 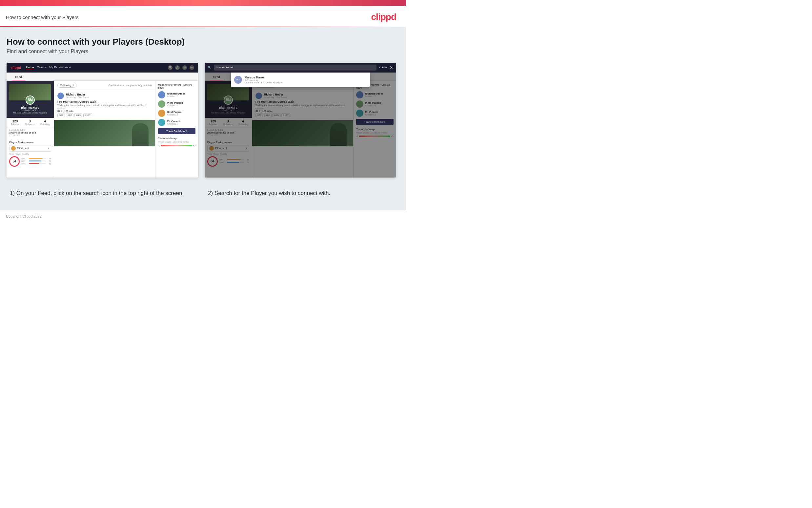 What do you see at coordinates (228, 149) in the screenshot?
I see `player-selector-2: Eli Vincent ▾` at bounding box center [228, 149].